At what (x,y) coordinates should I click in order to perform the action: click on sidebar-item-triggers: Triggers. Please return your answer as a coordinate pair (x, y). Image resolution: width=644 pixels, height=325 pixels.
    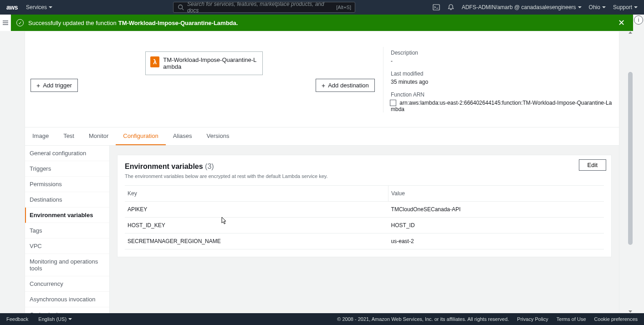
    Looking at the image, I should click on (67, 169).